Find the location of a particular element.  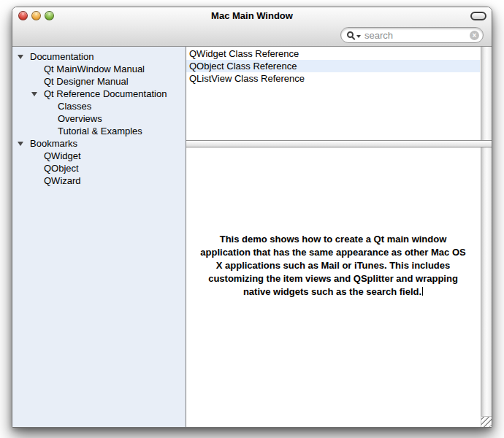

toolbar-toggle-button is located at coordinates (478, 16).